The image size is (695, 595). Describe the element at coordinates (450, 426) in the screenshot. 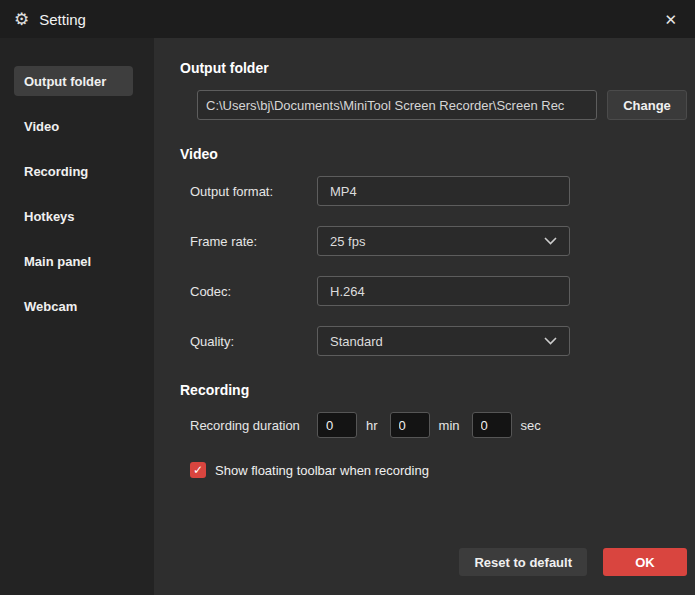

I see `min-unit-label: min` at that location.